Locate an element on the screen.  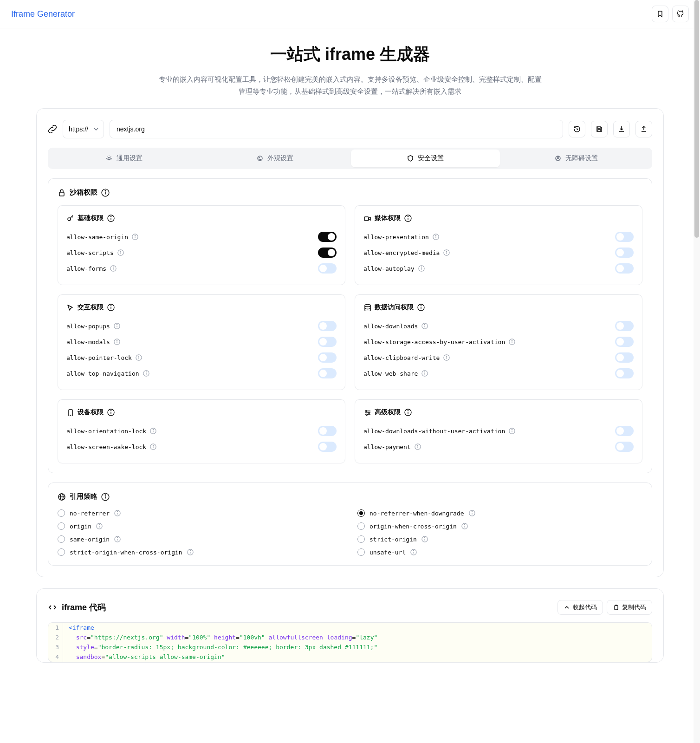
github-button is located at coordinates (681, 14).